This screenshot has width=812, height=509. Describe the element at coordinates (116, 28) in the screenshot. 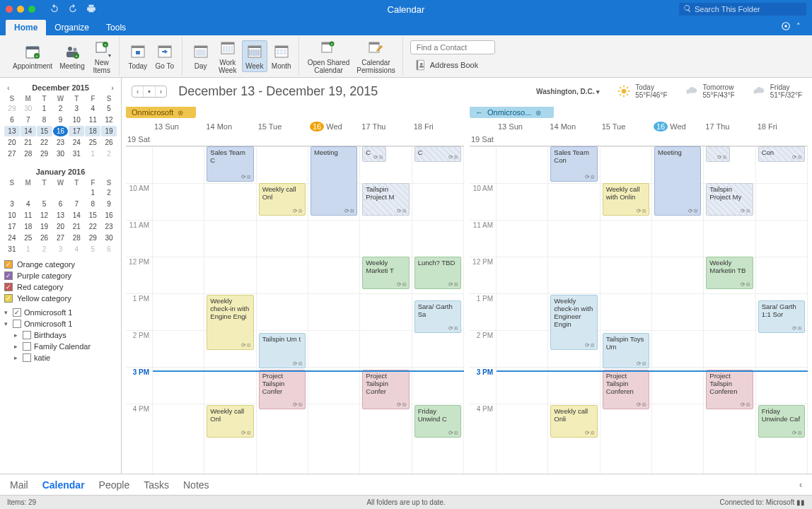

I see `tab-tools: Tools` at that location.